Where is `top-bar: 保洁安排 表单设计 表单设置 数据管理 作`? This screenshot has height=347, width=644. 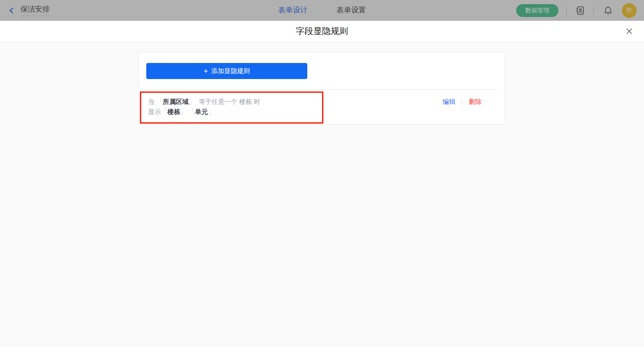
top-bar: 保洁安排 表单设计 表单设置 数据管理 作 is located at coordinates (322, 10).